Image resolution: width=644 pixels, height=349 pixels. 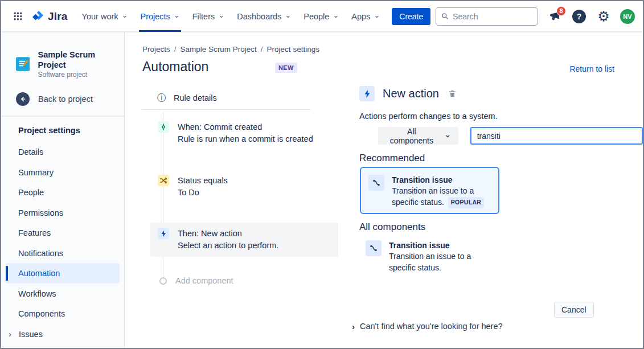 I want to click on back-to-project: Back to project, so click(x=63, y=92).